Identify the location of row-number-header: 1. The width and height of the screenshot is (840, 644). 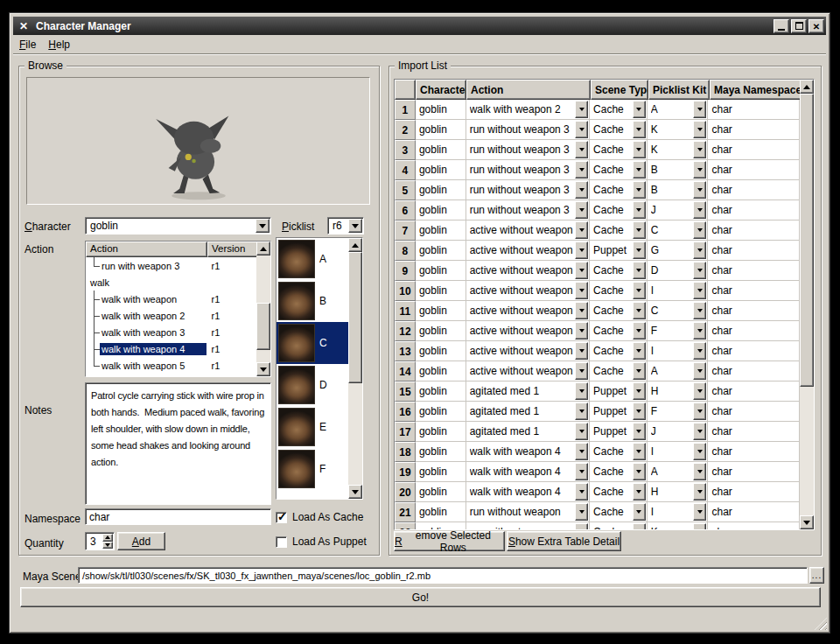
(405, 110).